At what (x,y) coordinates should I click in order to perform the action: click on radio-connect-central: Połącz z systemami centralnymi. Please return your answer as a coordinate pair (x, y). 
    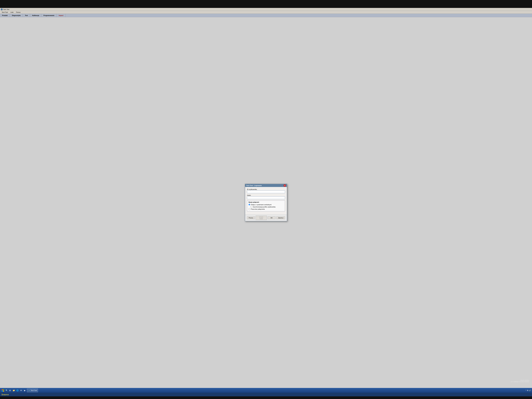
    Looking at the image, I should click on (266, 204).